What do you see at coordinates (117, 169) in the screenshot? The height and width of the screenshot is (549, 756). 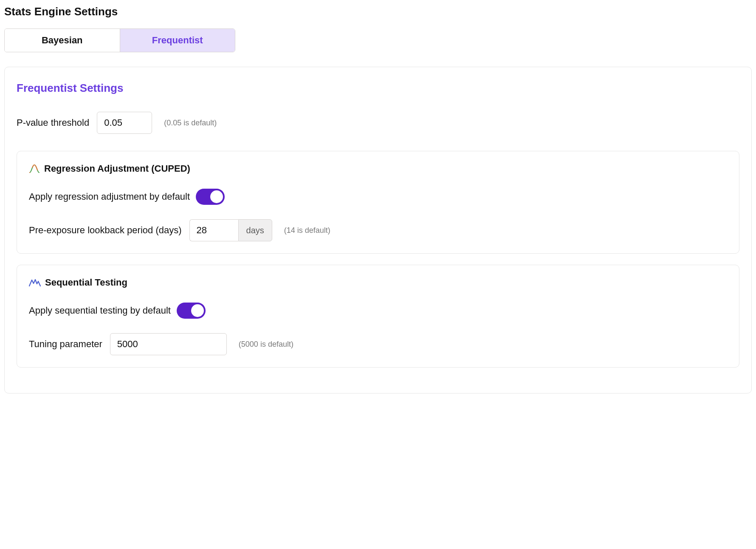 I see `regression-title: Regression Adjustment (CUPED)` at bounding box center [117, 169].